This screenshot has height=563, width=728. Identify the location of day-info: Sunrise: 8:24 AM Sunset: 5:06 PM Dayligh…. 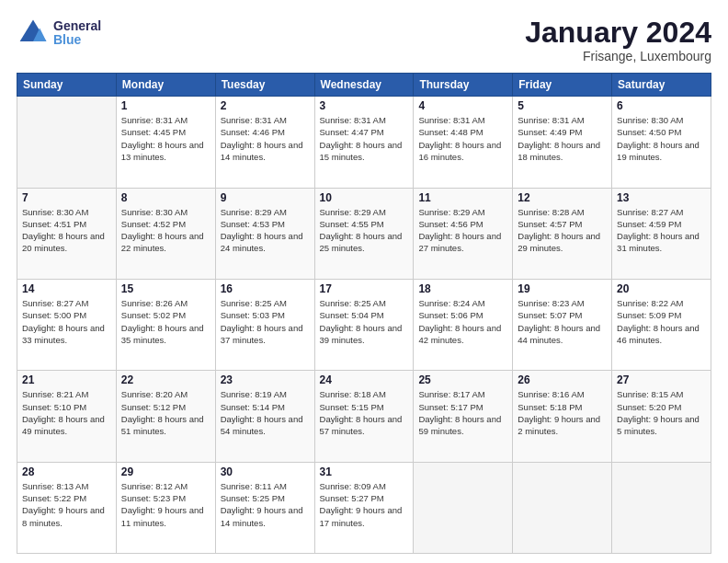
(463, 322).